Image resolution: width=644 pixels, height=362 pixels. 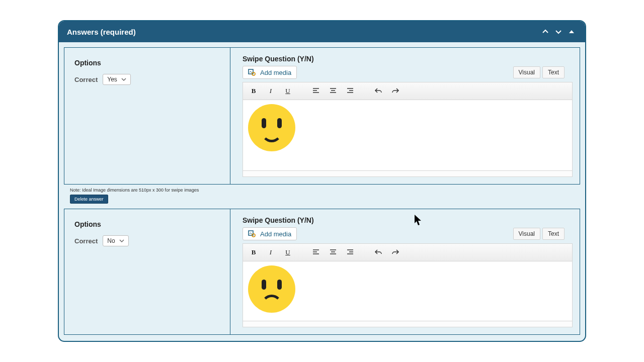 What do you see at coordinates (302, 32) in the screenshot?
I see `panel-title: Answers (required)` at bounding box center [302, 32].